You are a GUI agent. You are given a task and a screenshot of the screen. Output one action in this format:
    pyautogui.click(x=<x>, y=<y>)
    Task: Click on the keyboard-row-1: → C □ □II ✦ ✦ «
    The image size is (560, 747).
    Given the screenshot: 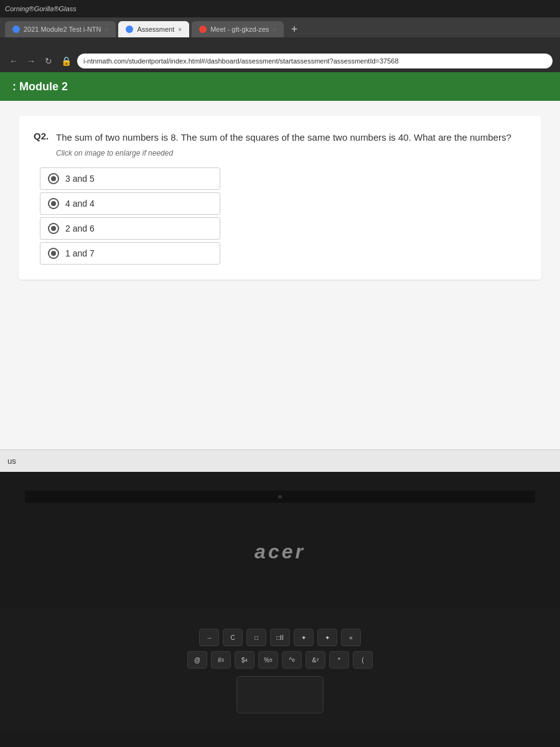 What is the action you would take?
    pyautogui.click(x=280, y=637)
    